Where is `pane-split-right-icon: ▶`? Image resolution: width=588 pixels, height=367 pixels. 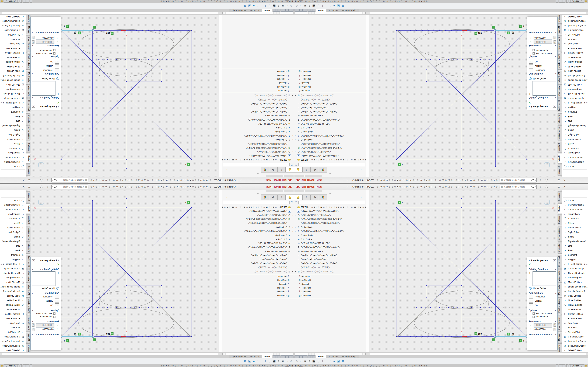 pane-split-right-icon: ▶ is located at coordinates (278, 354).